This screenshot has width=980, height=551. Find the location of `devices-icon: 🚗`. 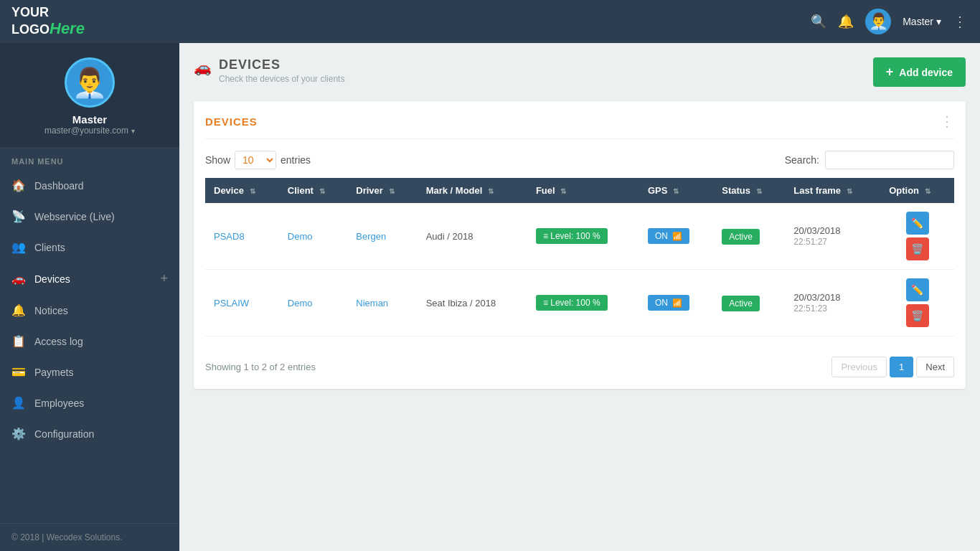

devices-icon: 🚗 is located at coordinates (19, 278).